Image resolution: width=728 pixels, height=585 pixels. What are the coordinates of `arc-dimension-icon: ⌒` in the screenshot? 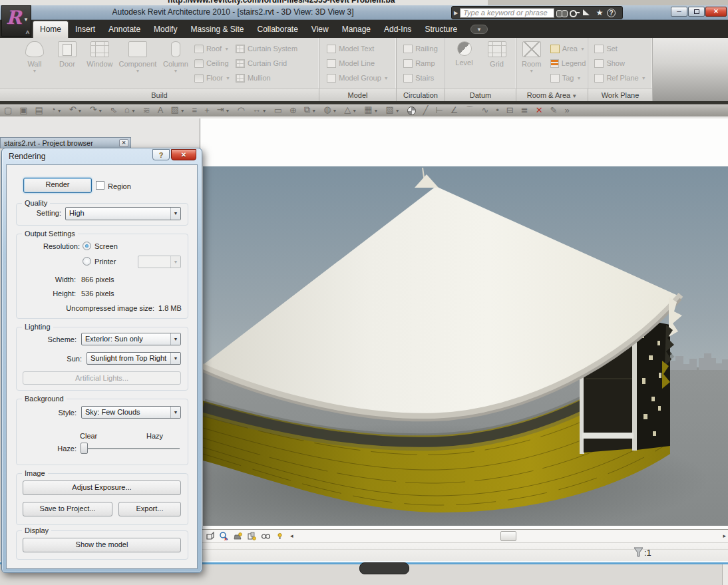 It's located at (470, 110).